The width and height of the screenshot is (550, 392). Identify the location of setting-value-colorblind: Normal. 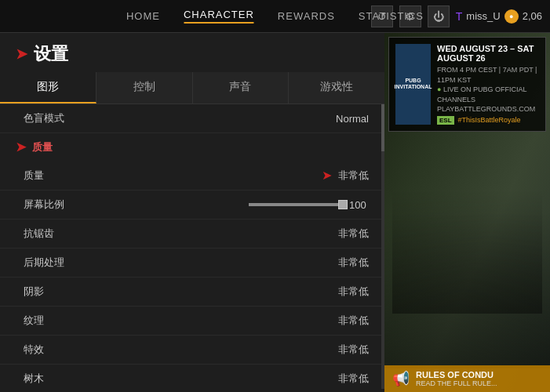
(352, 119).